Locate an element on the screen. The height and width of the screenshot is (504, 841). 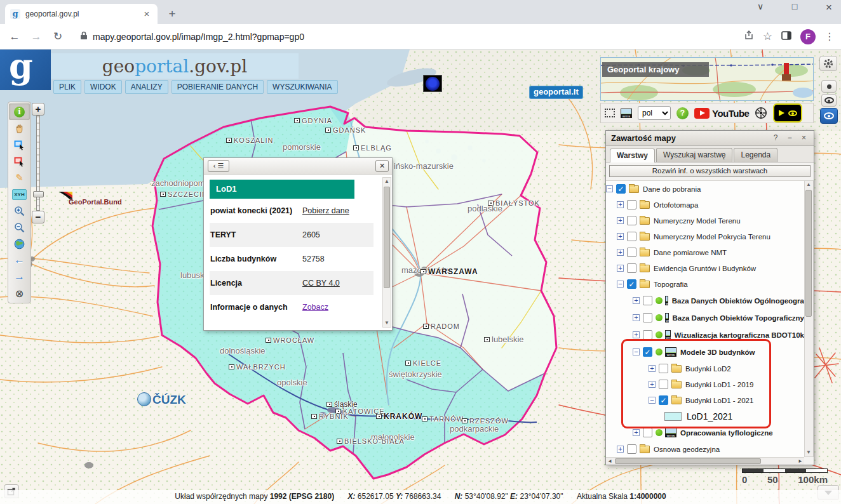
tool-select-rect is located at coordinates (19, 145).